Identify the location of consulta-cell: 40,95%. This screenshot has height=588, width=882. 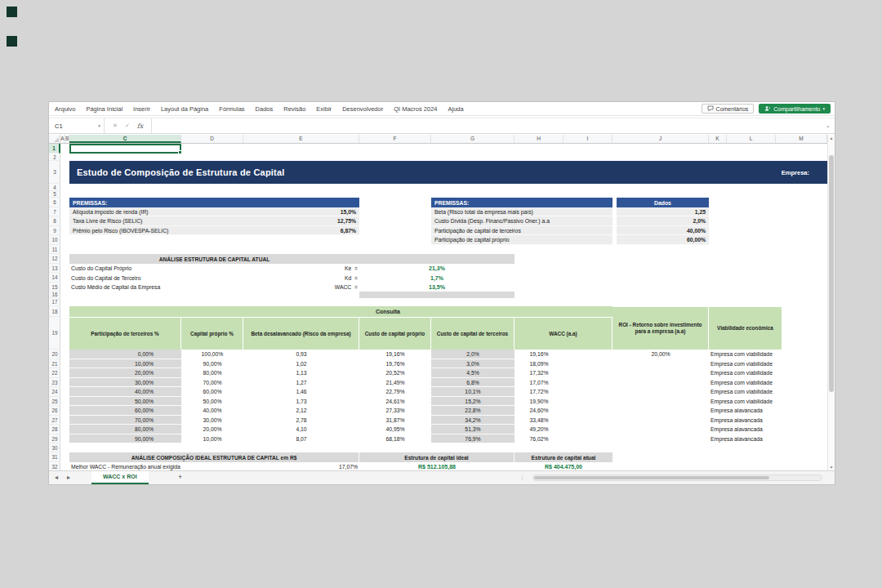
(395, 430).